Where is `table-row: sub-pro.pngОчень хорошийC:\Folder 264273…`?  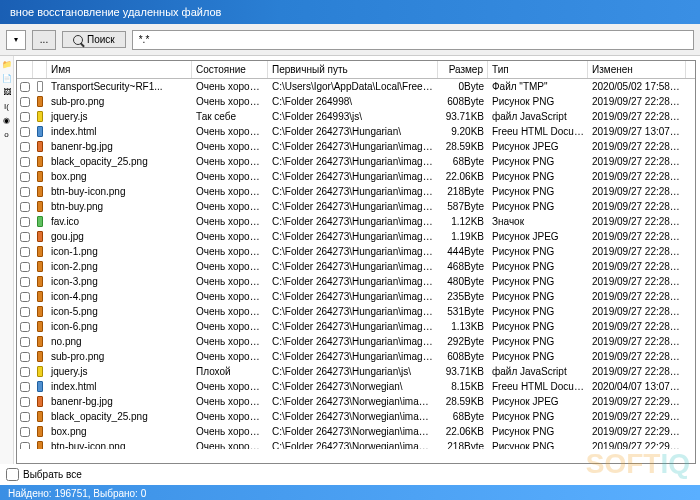
table-row: sub-pro.pngОчень хорошийC:\Folder 264273… is located at coordinates (356, 356).